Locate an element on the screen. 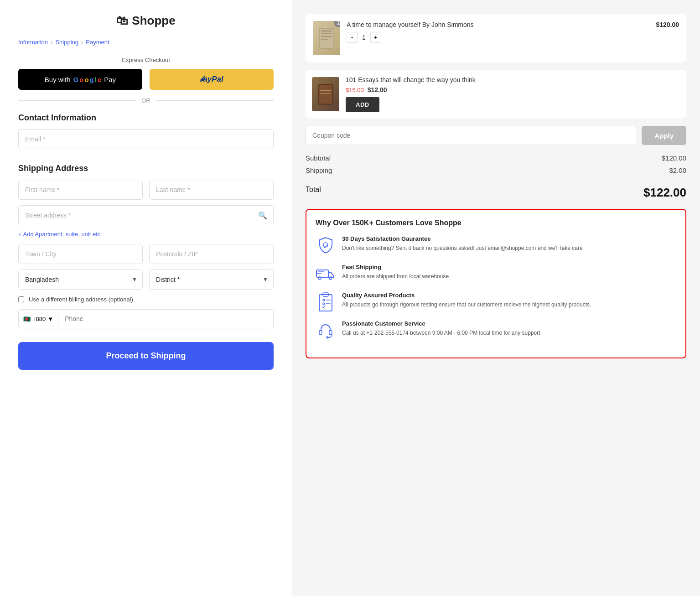 The width and height of the screenshot is (700, 596). upsell-title: 101 Essays that will change the way you … is located at coordinates (513, 80).